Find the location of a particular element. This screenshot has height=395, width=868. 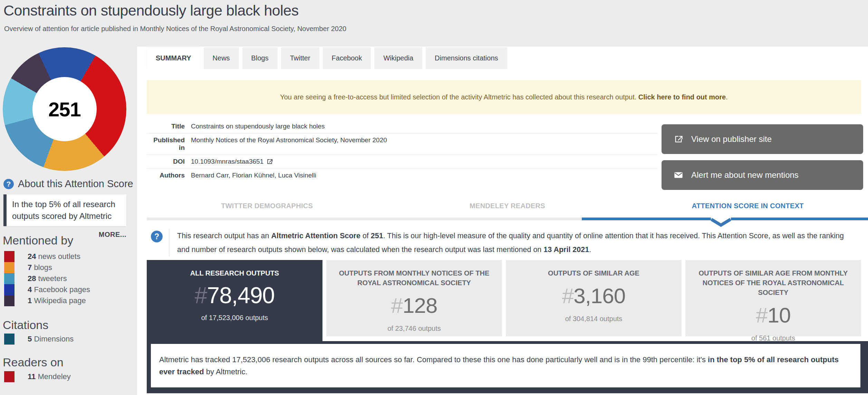

list-item: 4 Facebook pages is located at coordinates (47, 290).